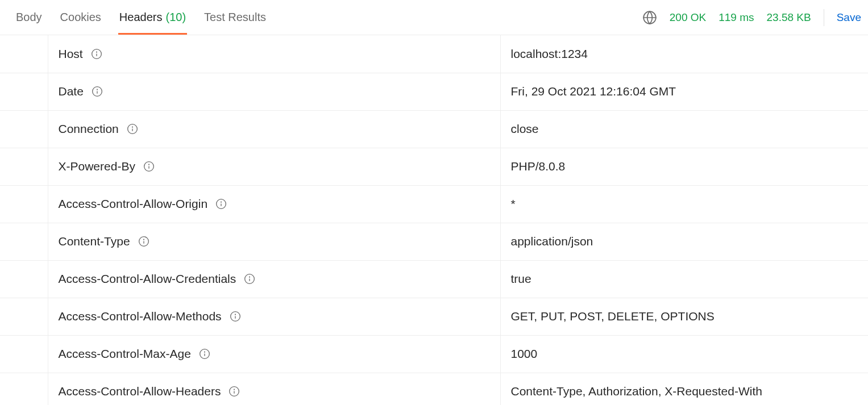  I want to click on tab-headers-label: Headers, so click(141, 17).